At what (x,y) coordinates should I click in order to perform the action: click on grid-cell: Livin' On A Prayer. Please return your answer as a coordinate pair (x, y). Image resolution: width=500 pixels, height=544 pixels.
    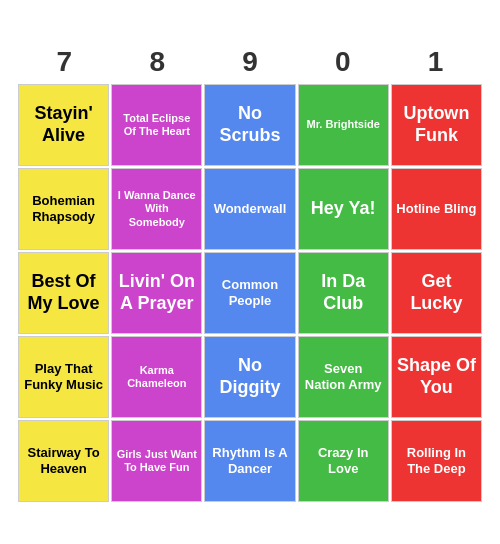
    Looking at the image, I should click on (156, 293).